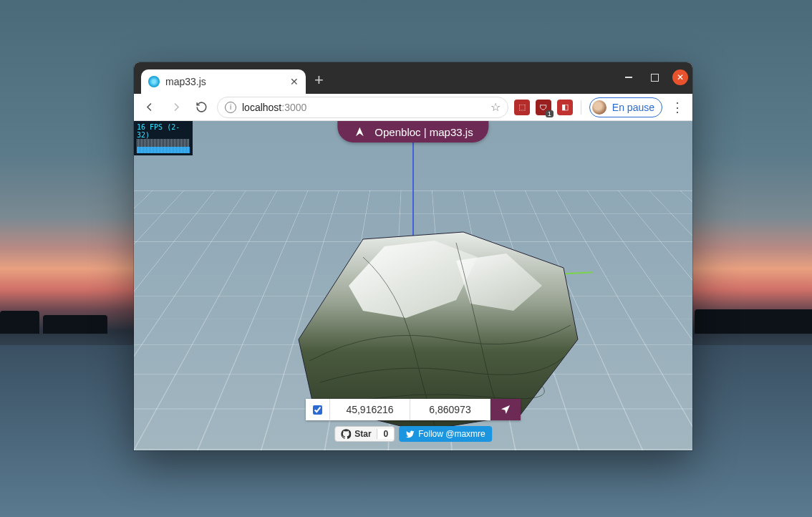 The height and width of the screenshot is (517, 812). Describe the element at coordinates (550, 114) in the screenshot. I see `extension-badge: 1` at that location.